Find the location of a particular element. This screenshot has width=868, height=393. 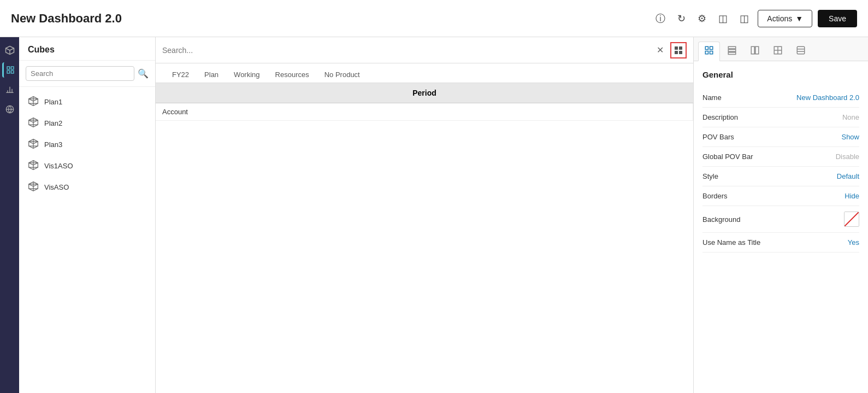

settings-button: ⚙ is located at coordinates (702, 19).